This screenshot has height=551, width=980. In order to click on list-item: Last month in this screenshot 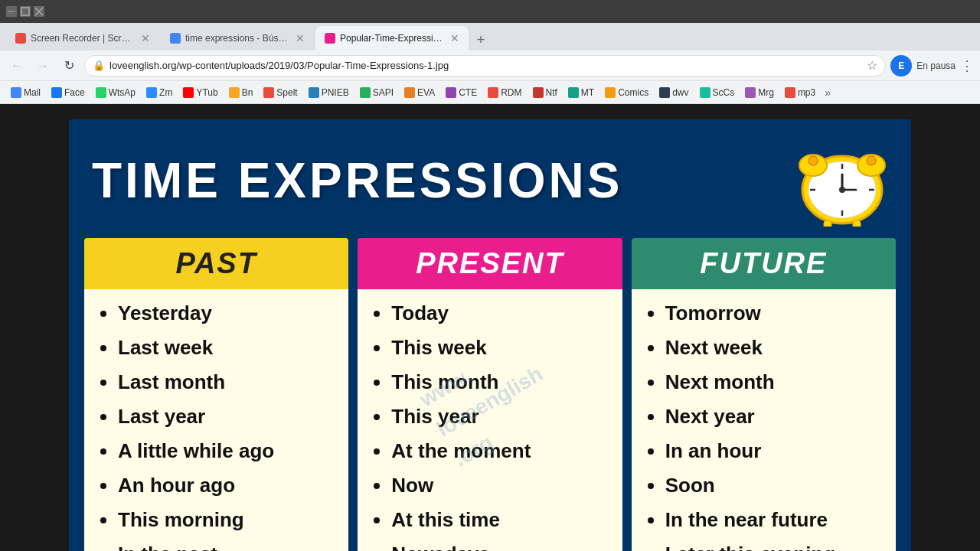, I will do `click(227, 383)`.